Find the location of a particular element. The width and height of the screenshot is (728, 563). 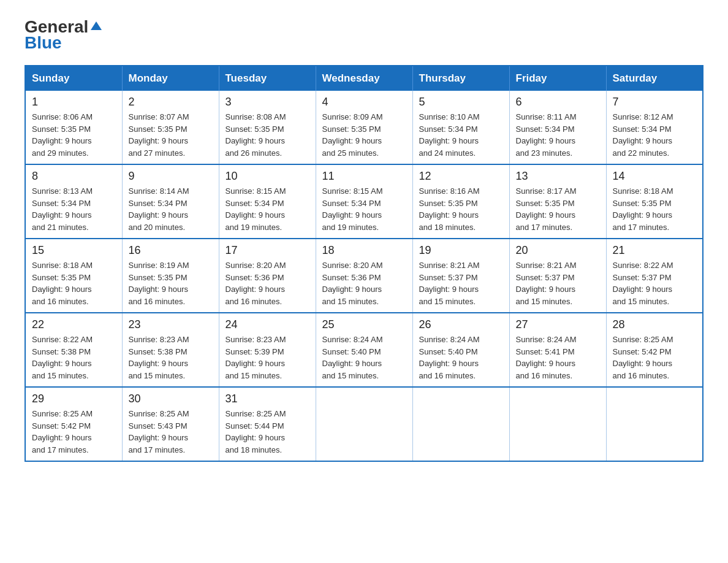

calendar-day-cell: 2 Sunrise: 8:07 AM Sunset: 5:35 PM Dayli… is located at coordinates (170, 128).